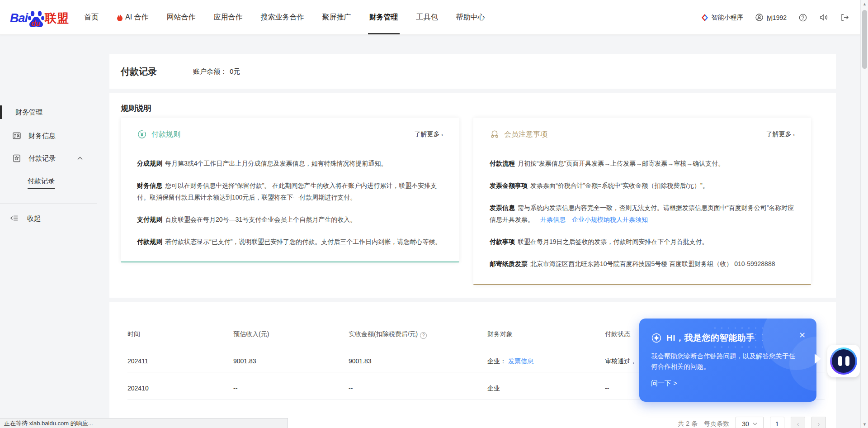 This screenshot has height=428, width=868. I want to click on assistant-title: Hi，我是您的智能助手, so click(711, 338).